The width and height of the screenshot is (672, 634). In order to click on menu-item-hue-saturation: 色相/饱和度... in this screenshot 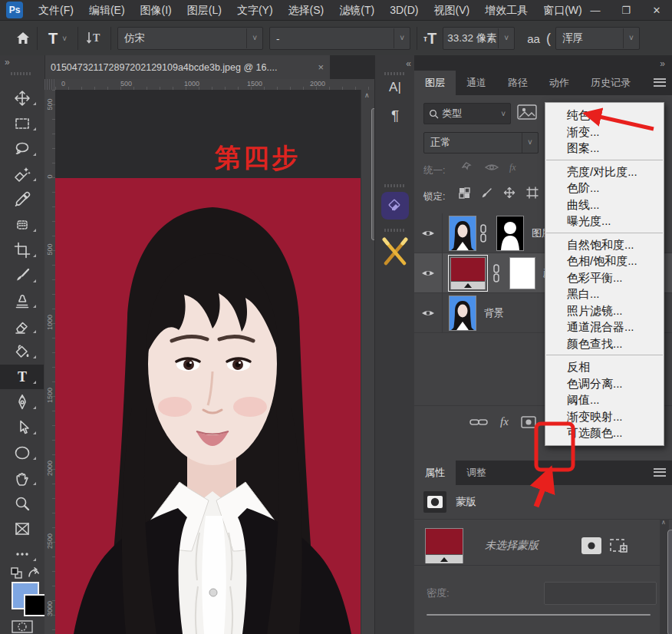, I will do `click(604, 261)`.